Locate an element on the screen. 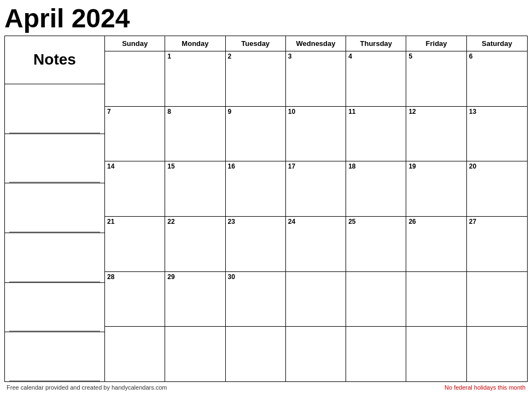 The width and height of the screenshot is (532, 394). day-cell: 19 is located at coordinates (436, 189).